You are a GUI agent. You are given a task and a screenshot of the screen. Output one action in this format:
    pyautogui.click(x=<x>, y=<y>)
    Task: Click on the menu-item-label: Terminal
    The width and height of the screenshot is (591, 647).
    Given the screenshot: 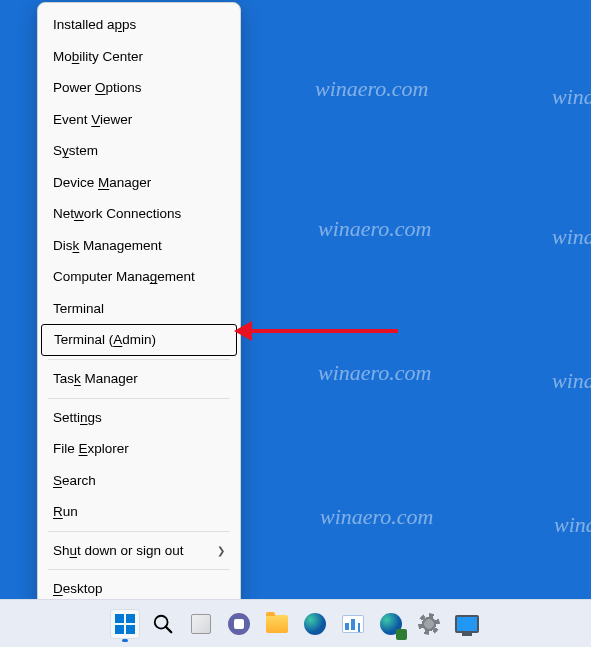 What is the action you would take?
    pyautogui.click(x=78, y=309)
    